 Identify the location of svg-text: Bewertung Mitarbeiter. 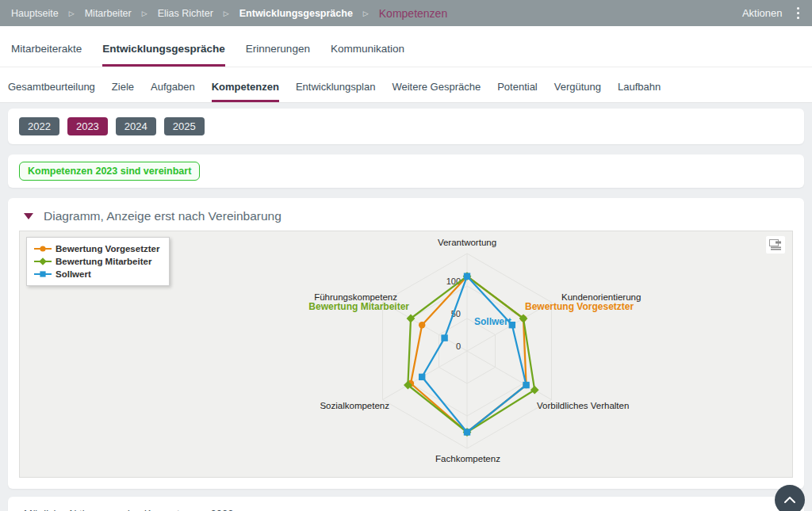
(358, 307).